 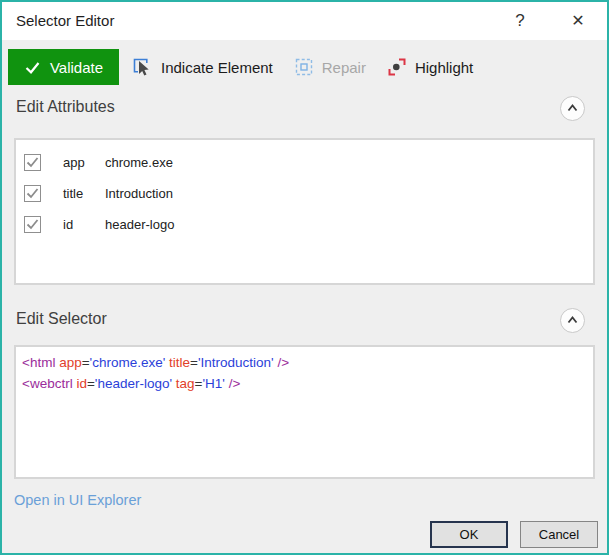 What do you see at coordinates (330, 67) in the screenshot?
I see `repair-button: Repair` at bounding box center [330, 67].